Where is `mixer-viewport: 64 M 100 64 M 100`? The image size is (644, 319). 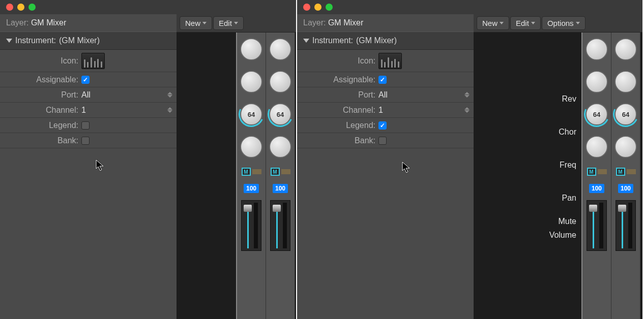
mixer-viewport: 64 M 100 64 M 100 is located at coordinates (266, 176).